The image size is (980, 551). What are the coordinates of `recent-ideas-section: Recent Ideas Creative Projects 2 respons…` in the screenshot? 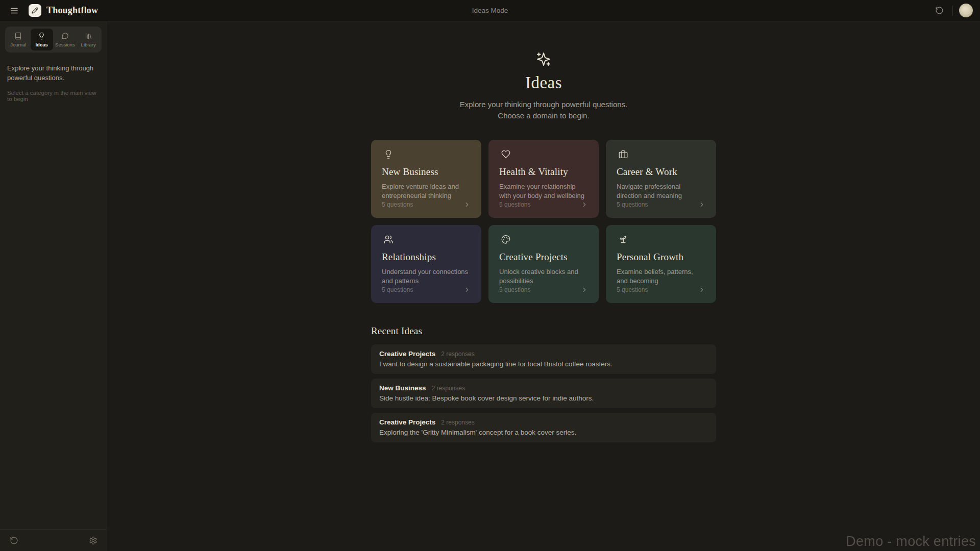 It's located at (544, 384).